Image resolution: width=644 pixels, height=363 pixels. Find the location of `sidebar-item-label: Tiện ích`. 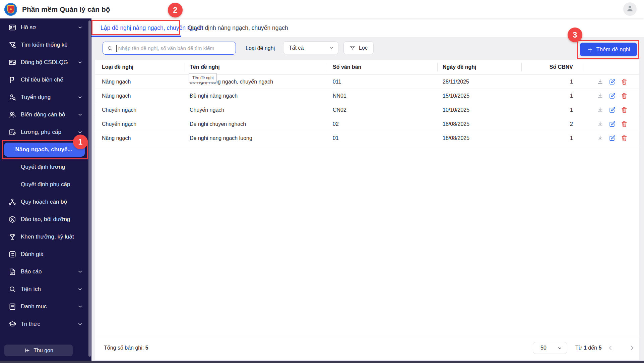

sidebar-item-label: Tiện ích is located at coordinates (31, 289).